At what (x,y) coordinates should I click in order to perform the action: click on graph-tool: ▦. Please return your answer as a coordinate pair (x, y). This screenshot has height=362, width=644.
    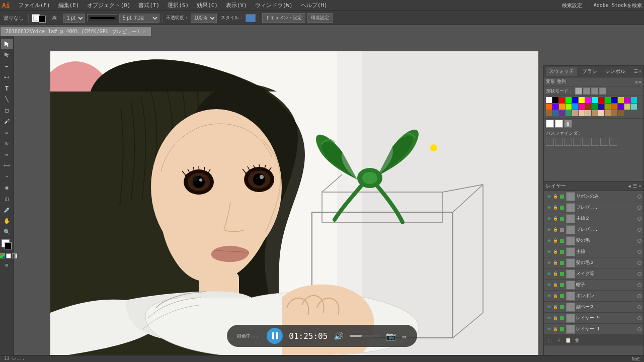
    Looking at the image, I should click on (7, 188).